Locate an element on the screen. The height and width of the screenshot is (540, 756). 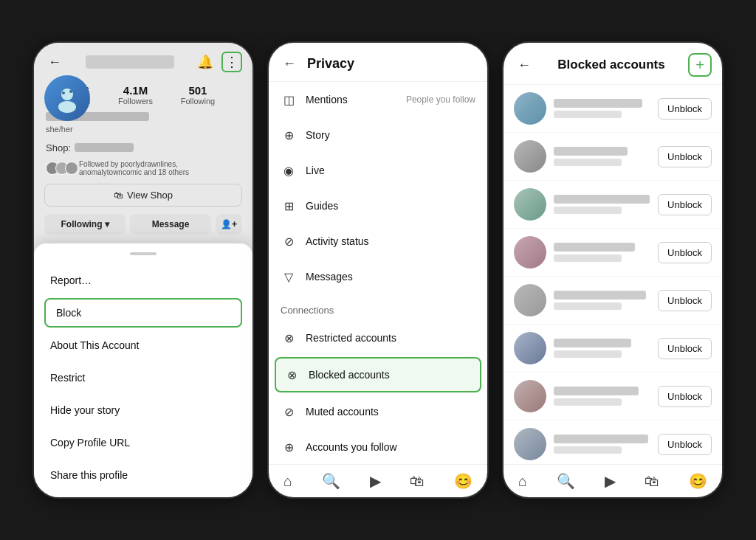
avatar is located at coordinates (67, 98).